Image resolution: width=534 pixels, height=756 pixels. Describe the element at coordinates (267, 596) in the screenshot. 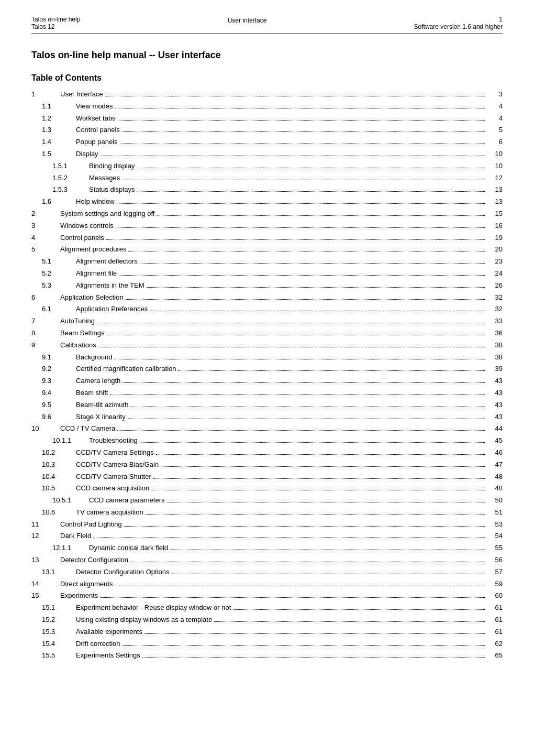

I see `toc-row: 15Experiments60` at that location.